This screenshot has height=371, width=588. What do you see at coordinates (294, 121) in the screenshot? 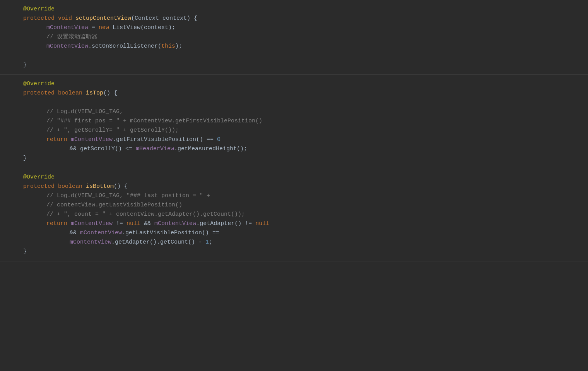
I see `code-line: // "### first pos = " + mContentView.get…` at bounding box center [294, 121].